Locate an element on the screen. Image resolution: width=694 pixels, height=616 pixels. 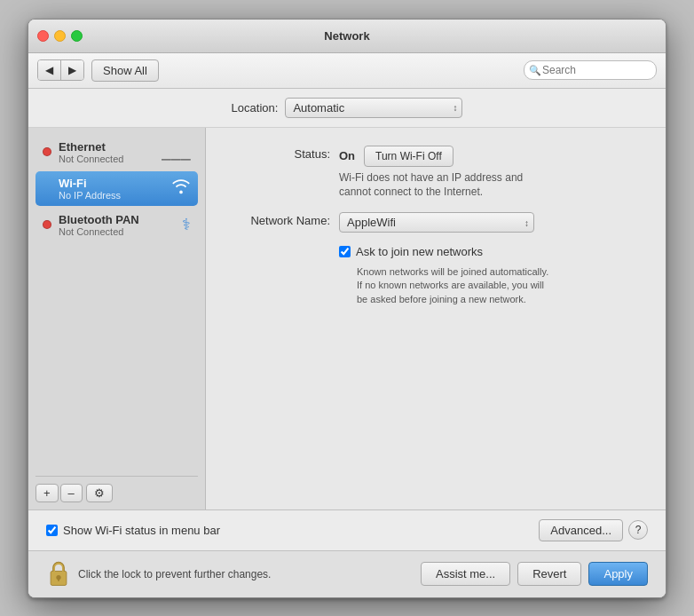
search-input is located at coordinates (590, 70).